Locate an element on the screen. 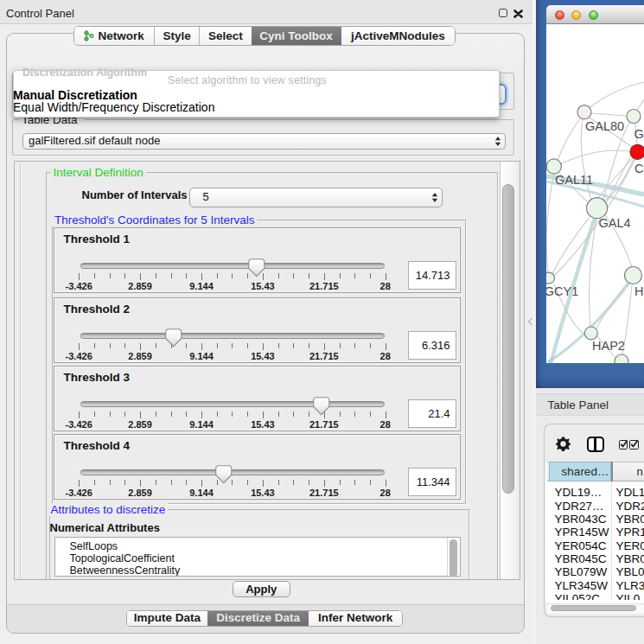 Image resolution: width=644 pixels, height=644 pixels. svg-text: GAL4 is located at coordinates (615, 223).